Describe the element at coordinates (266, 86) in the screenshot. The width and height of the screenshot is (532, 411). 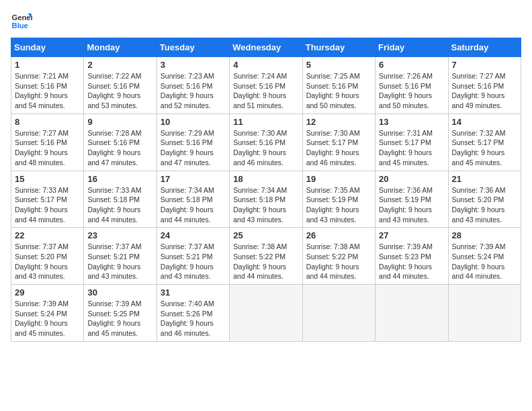
I see `calendar-cell: 4 Sunrise: 7:24 AM Sunset: 5:16 PM Dayli…` at that location.